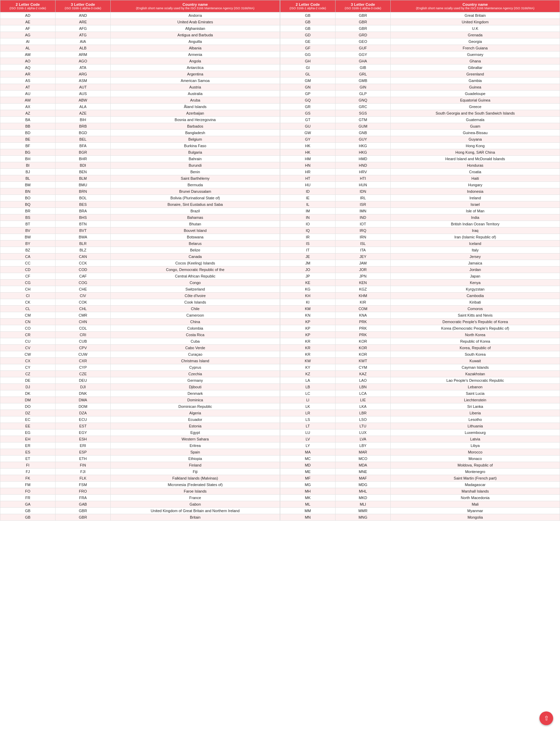 The image size is (560, 732). What do you see at coordinates (420, 87) in the screenshot?
I see `table-row: GNGINGuinea` at bounding box center [420, 87].